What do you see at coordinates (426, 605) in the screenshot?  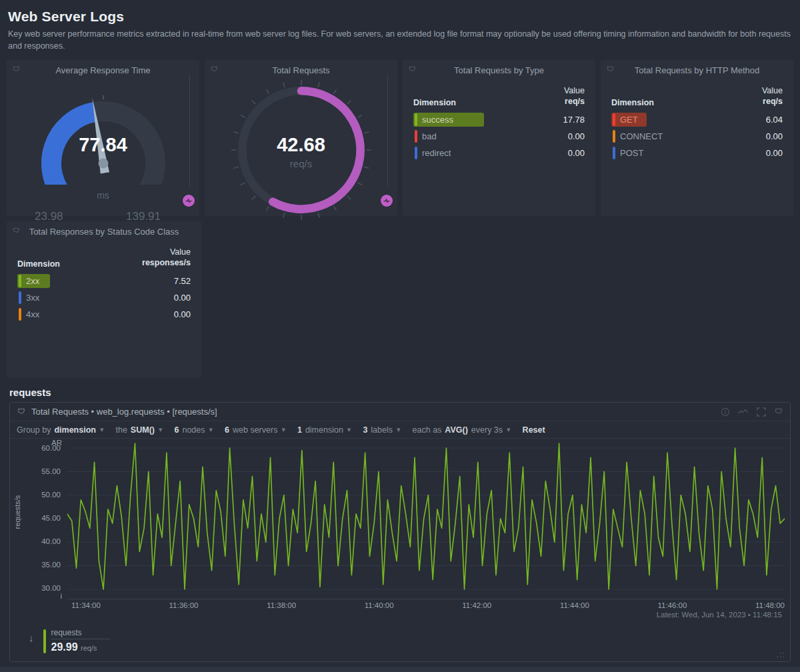 I see `x-axis: 11:34:0011:36:0011:38:0011:40:0011:42:00…` at bounding box center [426, 605].